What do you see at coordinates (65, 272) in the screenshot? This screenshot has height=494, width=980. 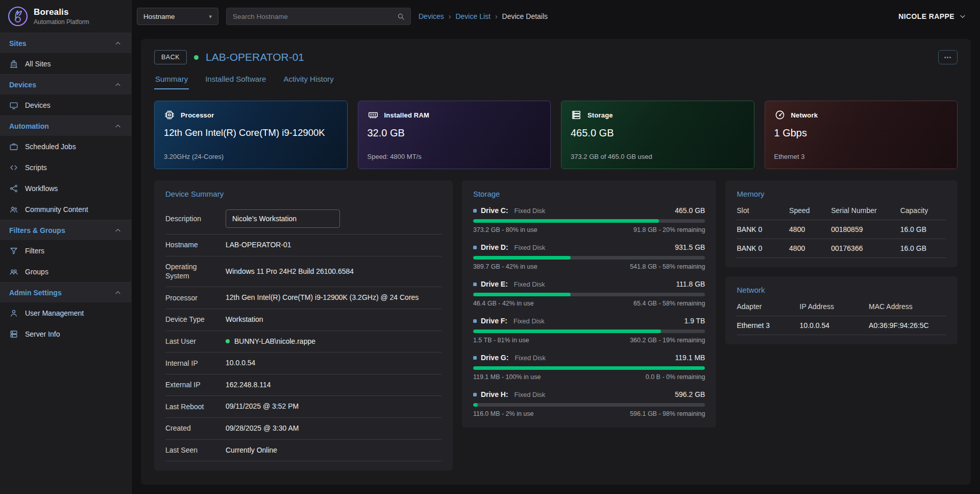 I see `sidebar-item-groups: Groups` at bounding box center [65, 272].